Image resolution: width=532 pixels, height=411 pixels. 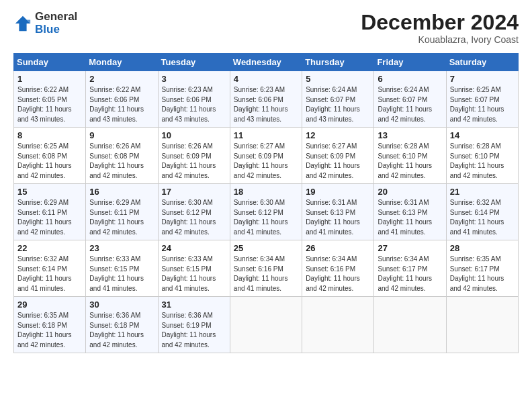 What do you see at coordinates (339, 269) in the screenshot?
I see `calendar-cell: 26 Sunrise: 6:34 AM Sunset: 6:16 PM Dayl…` at bounding box center [339, 269].